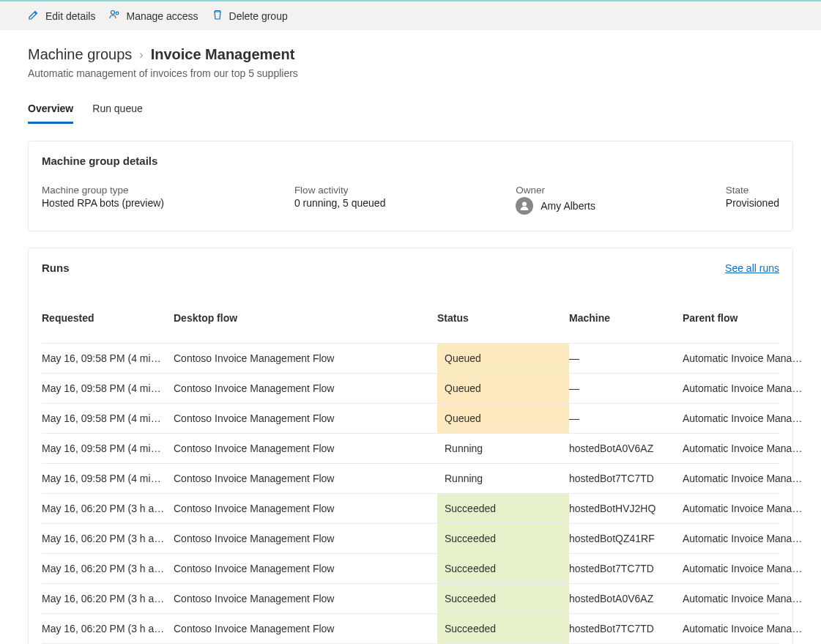 This screenshot has height=644, width=821. Describe the element at coordinates (141, 55) in the screenshot. I see `chevron-right-icon: ›` at that location.